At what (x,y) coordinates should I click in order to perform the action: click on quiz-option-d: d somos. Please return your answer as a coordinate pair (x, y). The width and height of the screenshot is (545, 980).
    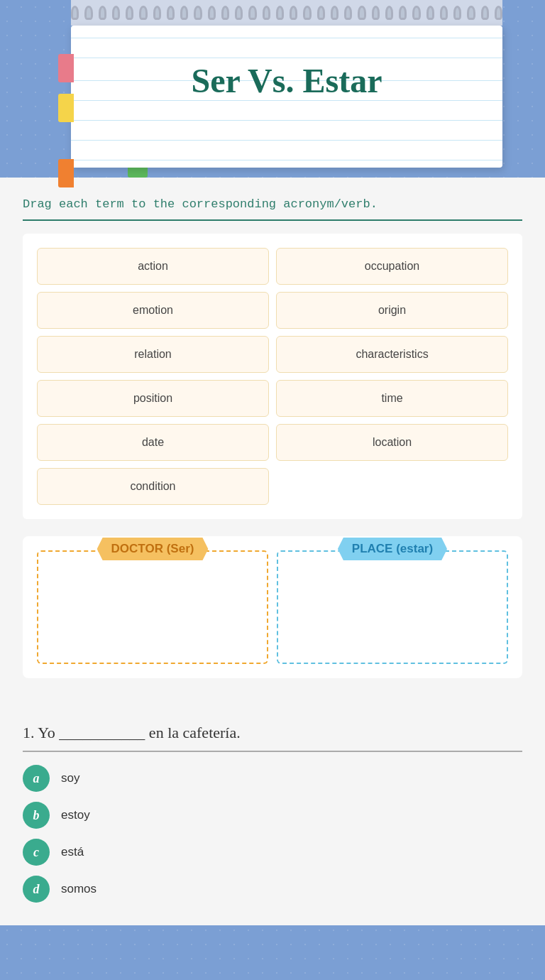
    Looking at the image, I should click on (272, 889).